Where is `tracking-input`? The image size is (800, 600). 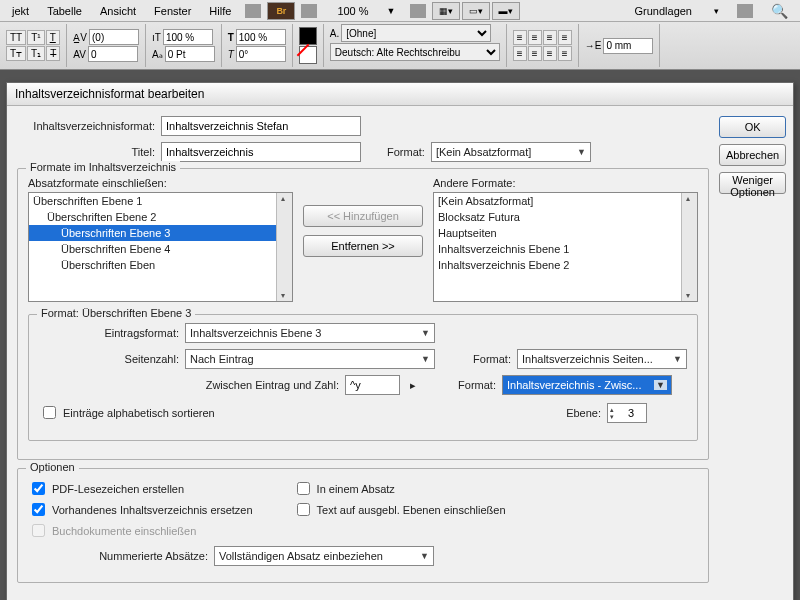 tracking-input is located at coordinates (113, 54).